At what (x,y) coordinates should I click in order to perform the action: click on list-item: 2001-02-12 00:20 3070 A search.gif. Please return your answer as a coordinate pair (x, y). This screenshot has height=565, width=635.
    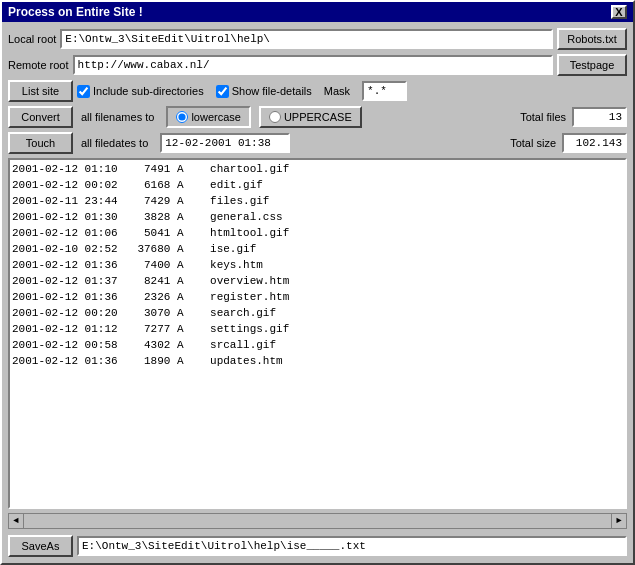
    Looking at the image, I should click on (318, 313).